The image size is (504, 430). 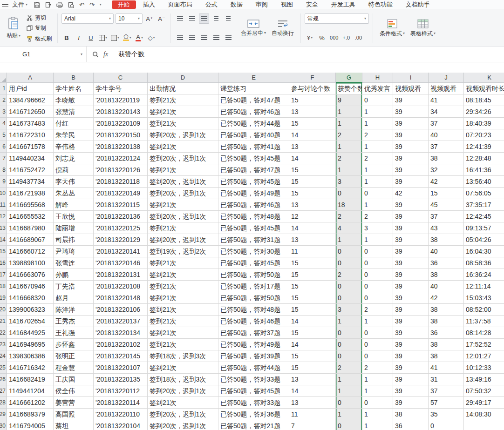 What do you see at coordinates (4, 158) in the screenshot?
I see `row-header-7: 7` at bounding box center [4, 158].